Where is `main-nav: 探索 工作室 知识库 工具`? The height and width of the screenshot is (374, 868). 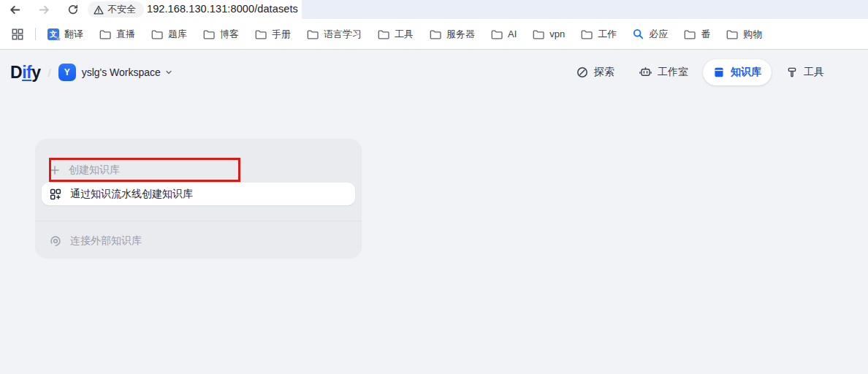 main-nav: 探索 工作室 知识库 工具 is located at coordinates (700, 72).